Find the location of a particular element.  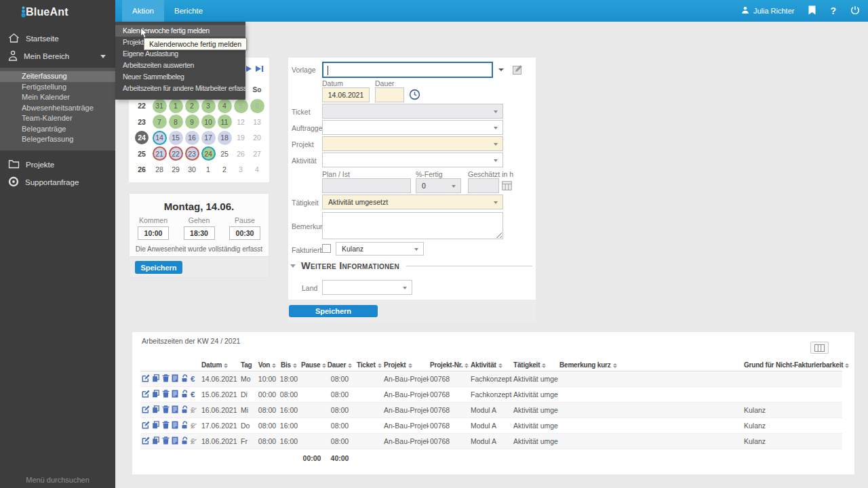

land-select is located at coordinates (368, 287).